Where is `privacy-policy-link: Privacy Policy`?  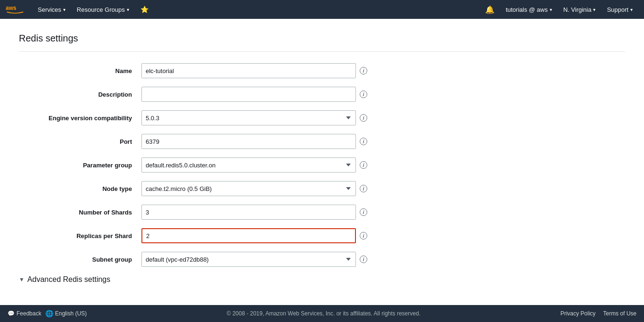
privacy-policy-link: Privacy Policy is located at coordinates (578, 314).